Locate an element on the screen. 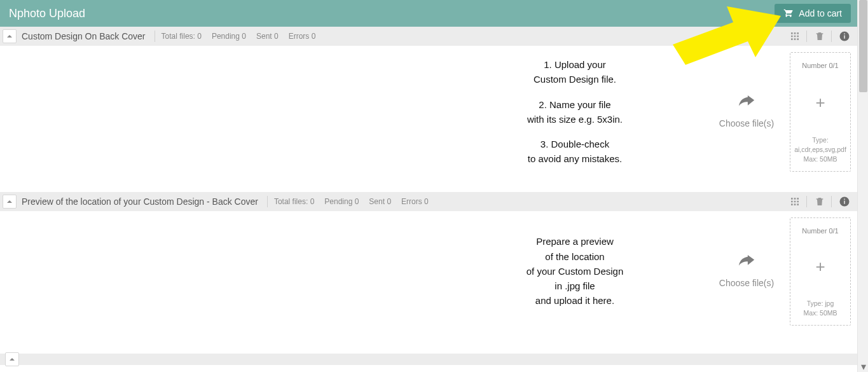  app-title: Nphoto Upload is located at coordinates (47, 14).